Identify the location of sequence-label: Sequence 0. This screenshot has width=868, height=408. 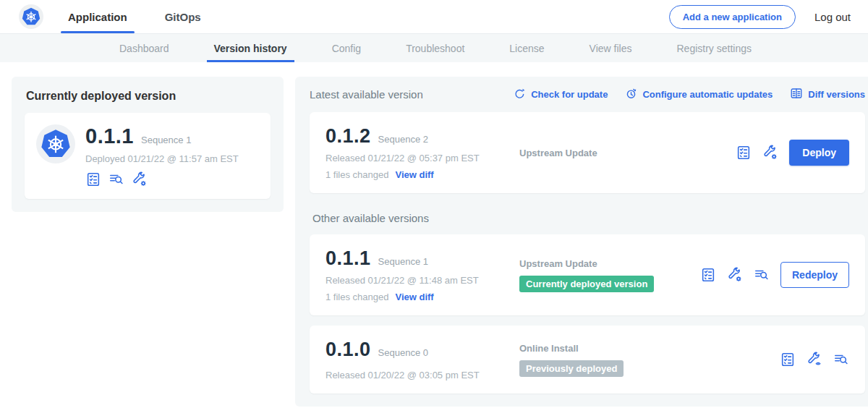
(404, 353).